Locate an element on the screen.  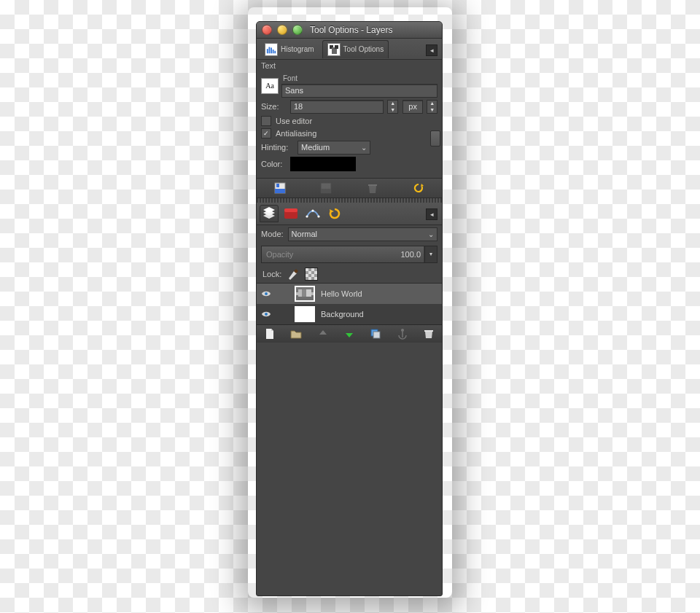
save-preset-icon is located at coordinates (280, 188).